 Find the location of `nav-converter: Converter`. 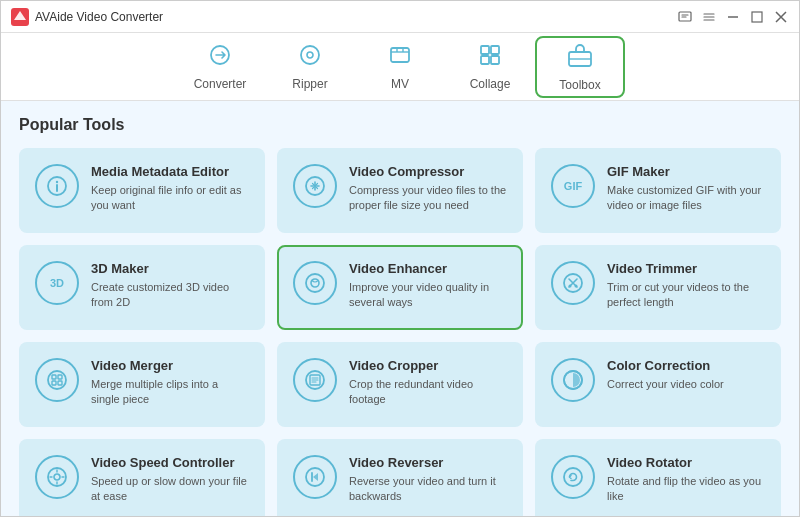

nav-converter: Converter is located at coordinates (220, 67).